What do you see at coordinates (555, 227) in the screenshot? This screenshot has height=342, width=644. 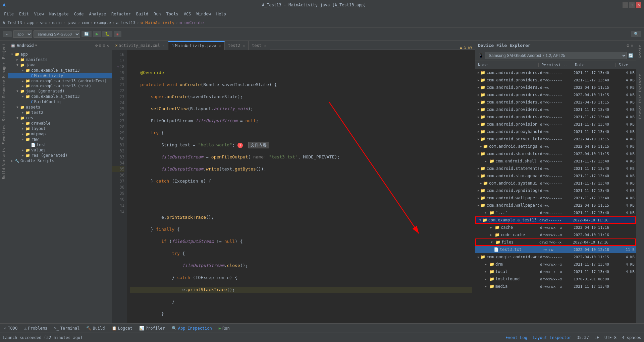 I see `dfe-row-cache: ▶📁cache drwxrwx--x 2022-04-10 11:16` at bounding box center [555, 227].